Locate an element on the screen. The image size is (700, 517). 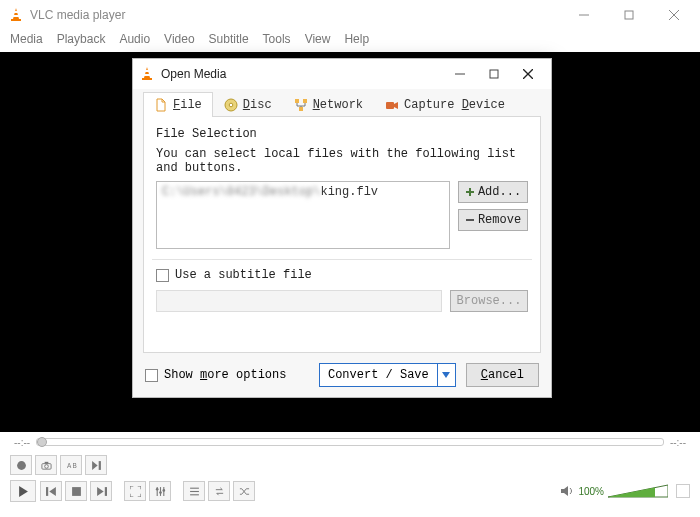
speaker-icon is located at coordinates (567, 491).